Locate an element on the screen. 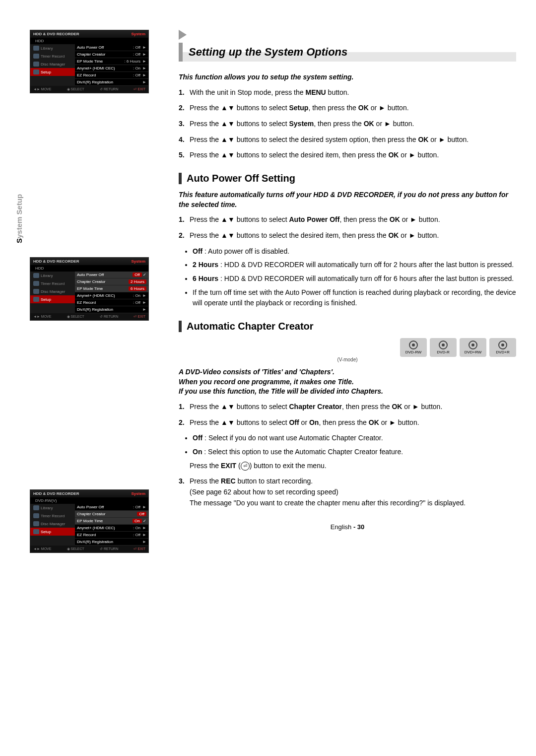 Image resolution: width=536 pixels, height=756 pixels. side-tab-label: System Setup is located at coordinates (19, 218).